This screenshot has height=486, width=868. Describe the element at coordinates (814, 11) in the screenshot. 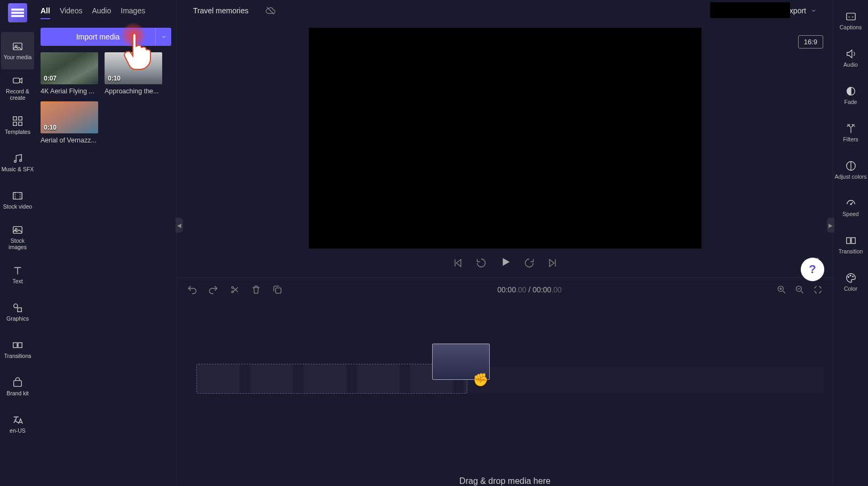

I see `chevron-down-icon` at that location.